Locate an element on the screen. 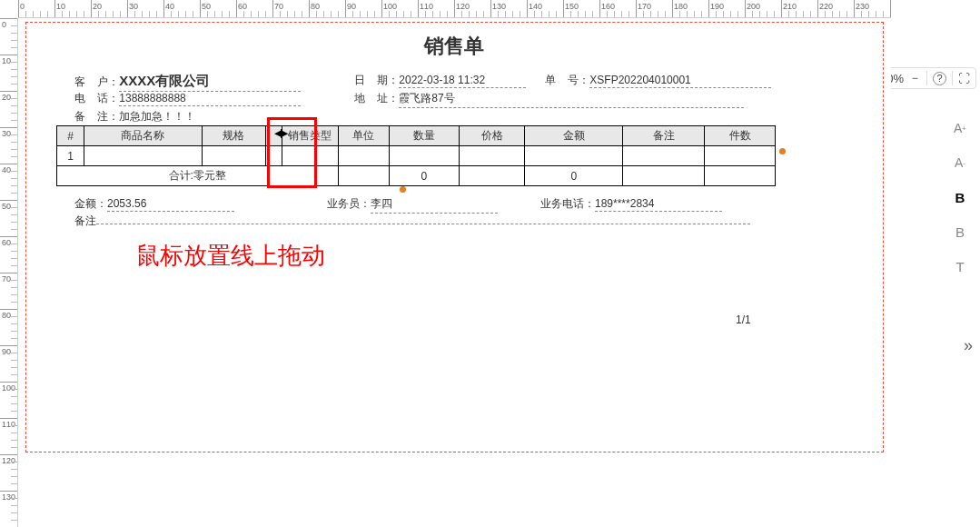 The image size is (980, 527). col-qty: 数量 is located at coordinates (424, 136).